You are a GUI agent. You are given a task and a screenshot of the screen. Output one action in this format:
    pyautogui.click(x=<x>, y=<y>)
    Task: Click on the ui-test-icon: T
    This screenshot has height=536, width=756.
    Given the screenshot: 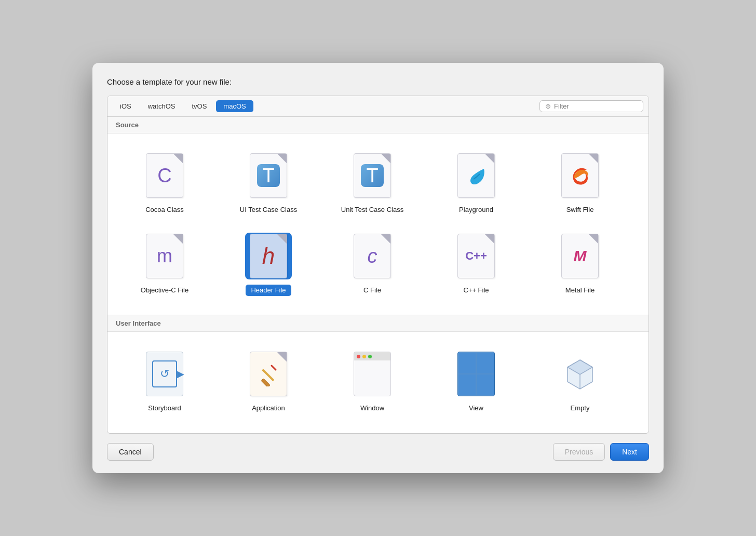 What is the action you would take?
    pyautogui.click(x=268, y=176)
    